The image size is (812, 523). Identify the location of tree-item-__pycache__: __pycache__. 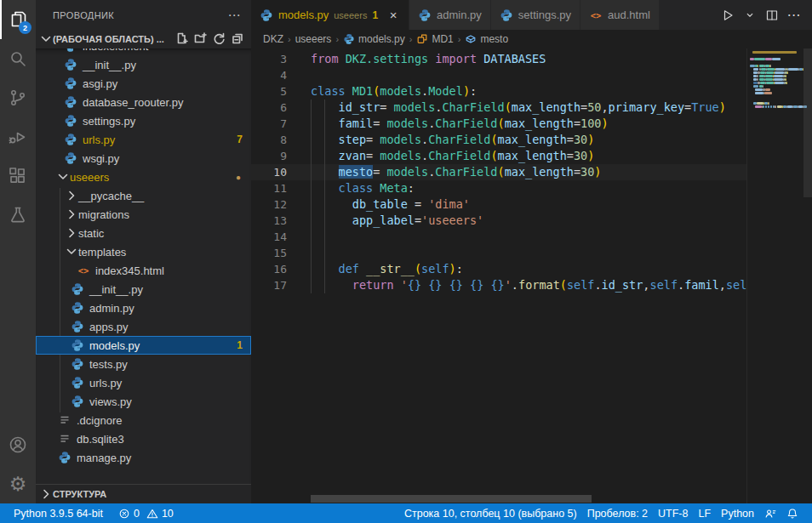
(143, 196).